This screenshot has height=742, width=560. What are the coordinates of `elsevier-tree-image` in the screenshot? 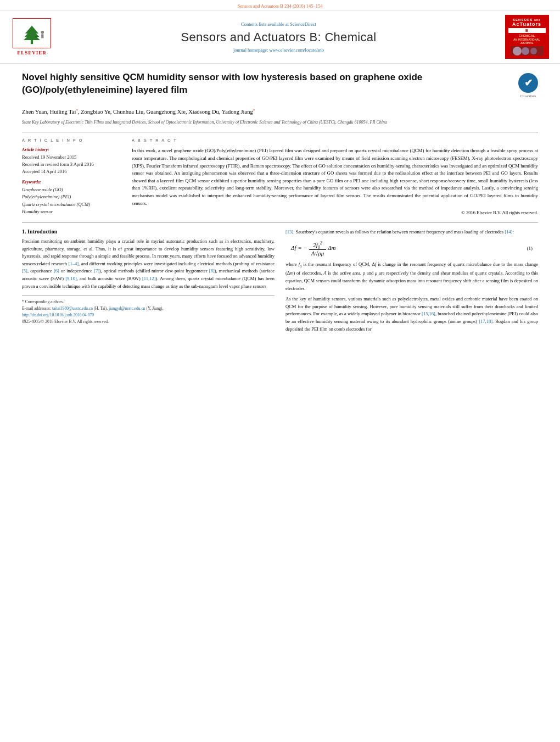 It's located at (32, 33).